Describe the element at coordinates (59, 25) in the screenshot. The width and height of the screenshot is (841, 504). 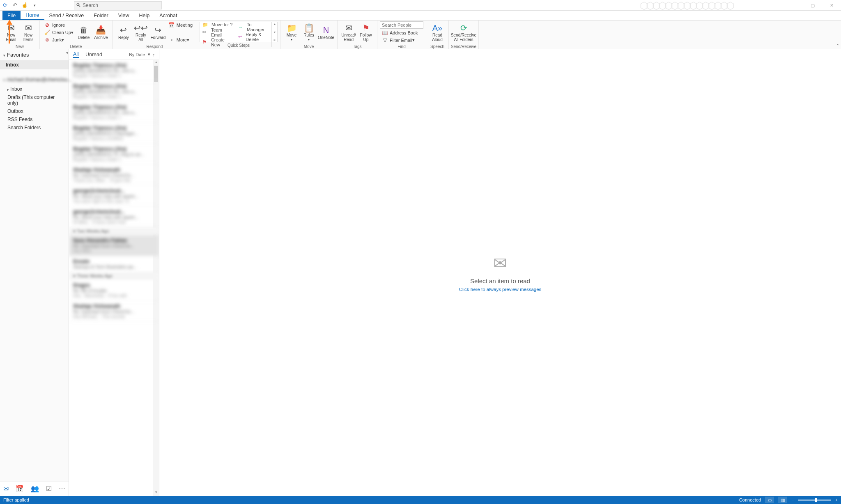
I see `ignore-button: ⊘Ignore` at that location.